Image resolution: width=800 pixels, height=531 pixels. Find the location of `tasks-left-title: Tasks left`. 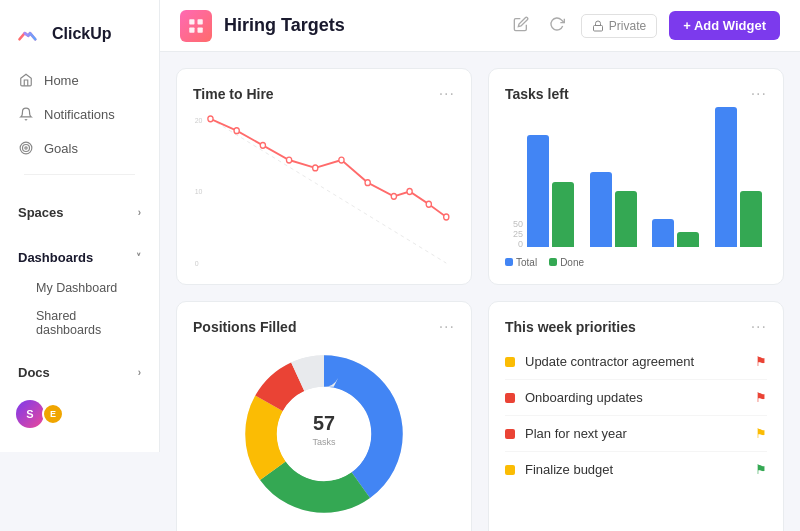

tasks-left-title: Tasks left is located at coordinates (537, 94).